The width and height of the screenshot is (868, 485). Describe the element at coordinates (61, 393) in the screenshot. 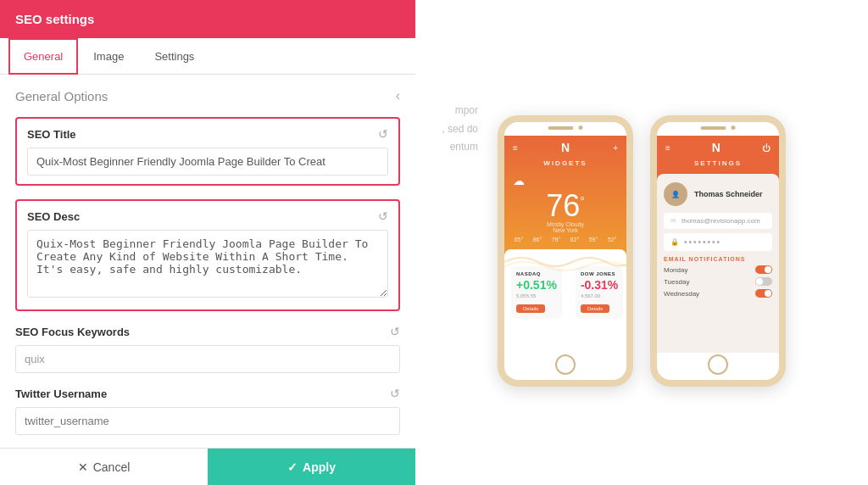

I see `twitter-label: Twitter Username` at that location.